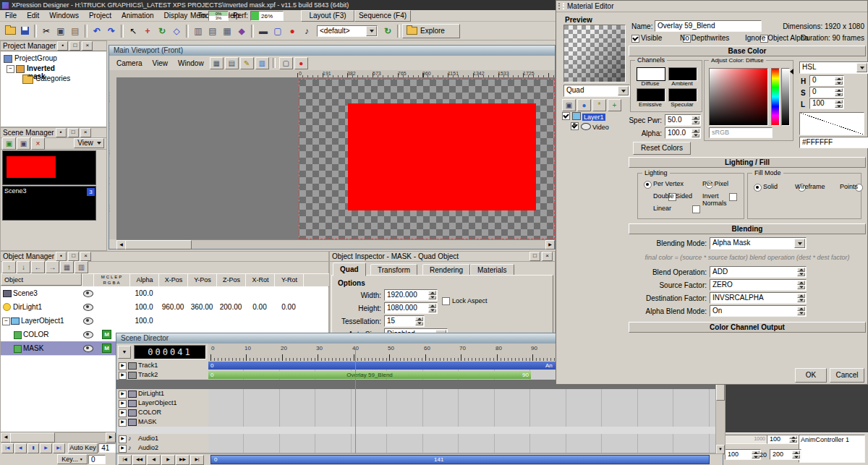  What do you see at coordinates (683, 95) in the screenshot?
I see `specular-swatch` at bounding box center [683, 95].